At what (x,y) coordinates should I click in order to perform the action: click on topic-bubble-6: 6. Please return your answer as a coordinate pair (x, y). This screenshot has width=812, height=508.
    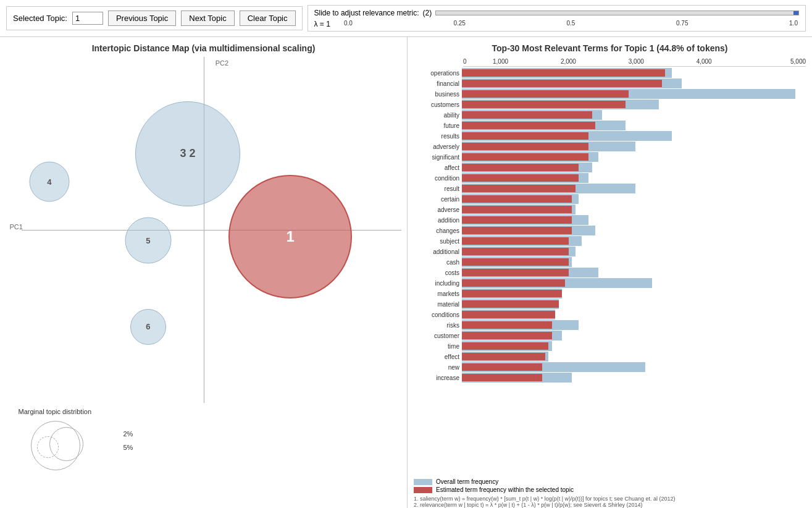
    Looking at the image, I should click on (148, 327).